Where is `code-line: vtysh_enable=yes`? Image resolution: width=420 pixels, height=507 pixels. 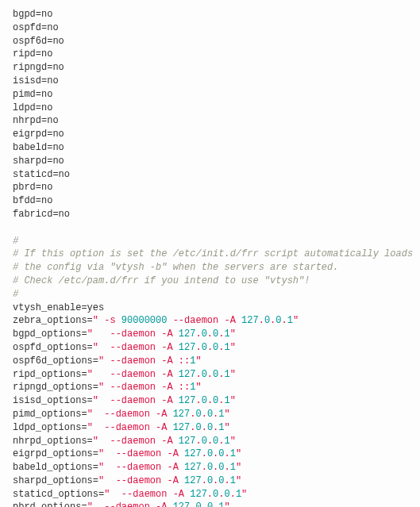 code-line: vtysh_enable=yes is located at coordinates (210, 308).